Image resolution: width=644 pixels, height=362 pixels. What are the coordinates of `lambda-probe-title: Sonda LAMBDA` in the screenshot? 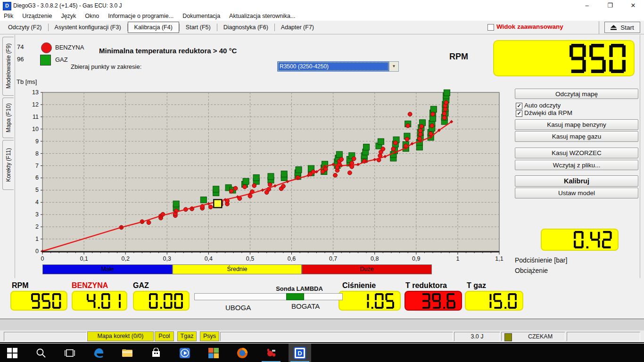 It's located at (299, 288).